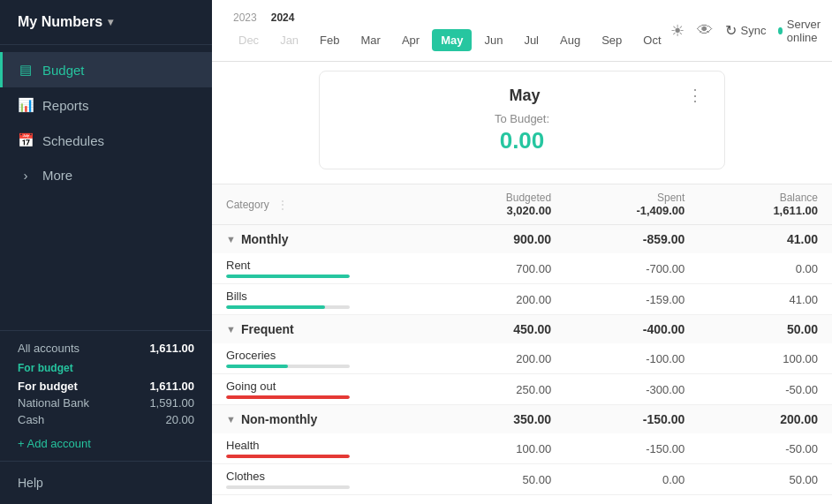 The height and width of the screenshot is (504, 832). What do you see at coordinates (371, 41) in the screenshot?
I see `month-tab-mar: Mar` at bounding box center [371, 41].